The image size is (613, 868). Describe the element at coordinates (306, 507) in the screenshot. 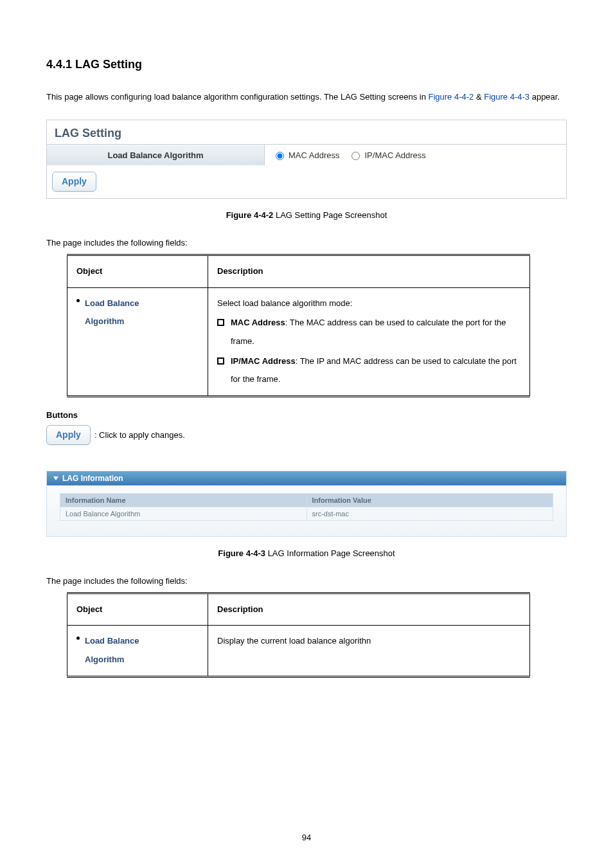

I see `lag-info-table: Information Name Information Value Load …` at that location.